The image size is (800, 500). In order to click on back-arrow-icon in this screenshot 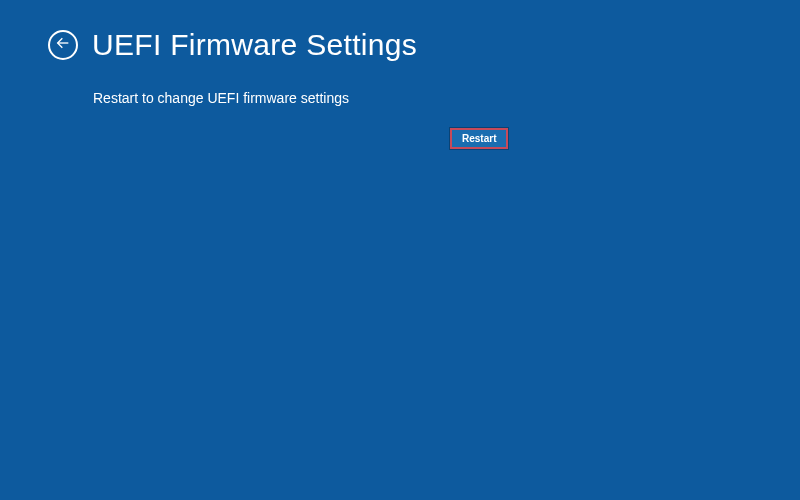, I will do `click(63, 45)`.